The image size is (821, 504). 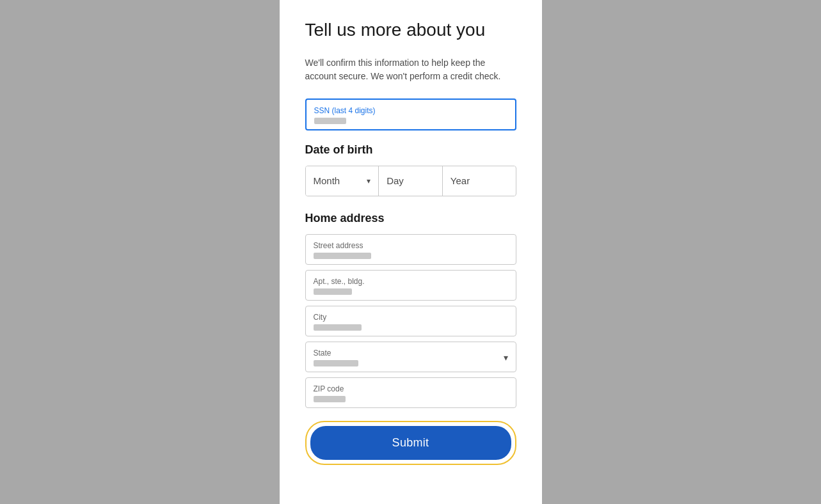 I want to click on city-mask, so click(x=338, y=327).